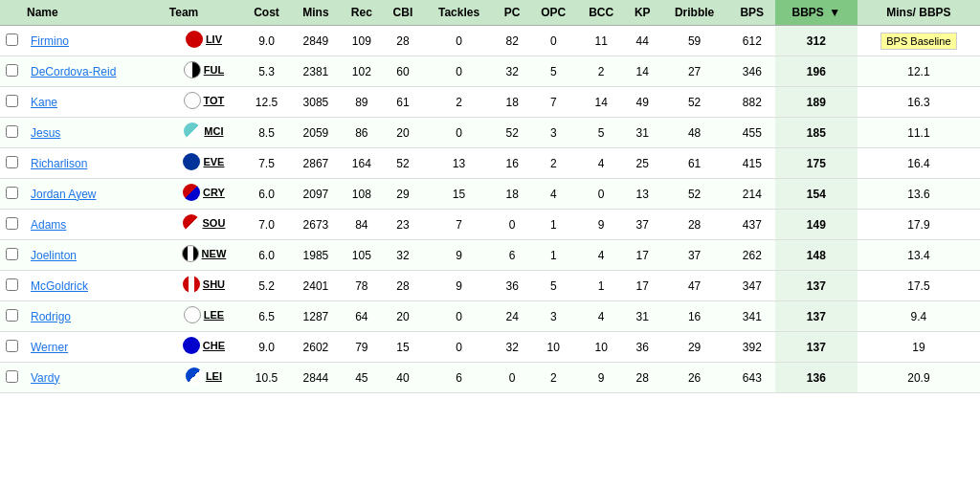  Describe the element at coordinates (362, 347) in the screenshot. I see `player-rec: 79` at that location.